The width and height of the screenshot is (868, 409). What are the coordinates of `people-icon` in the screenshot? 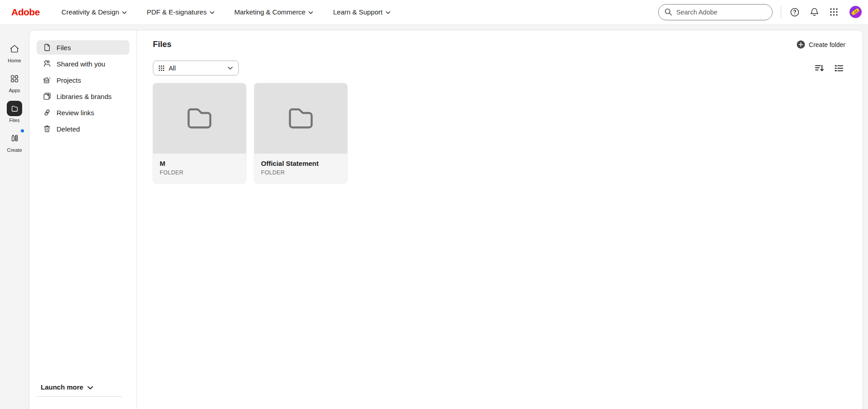 It's located at (47, 64).